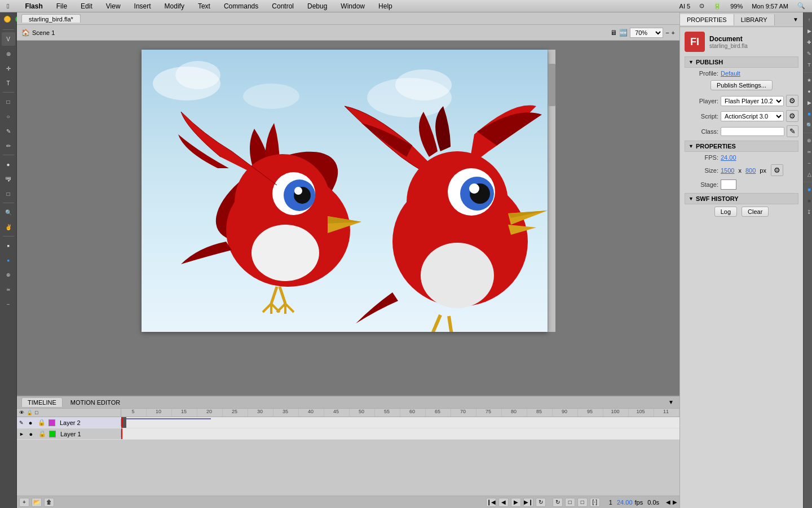  What do you see at coordinates (8, 131) in the screenshot?
I see `pencil-tool: ✎` at bounding box center [8, 131].